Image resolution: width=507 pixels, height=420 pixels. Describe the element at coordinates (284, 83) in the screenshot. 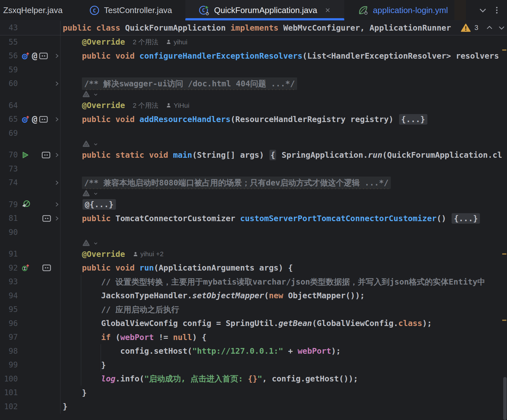

I see `code-text: /** 解决swagger-ui访问 /doc.html 404问题 ...*/` at that location.